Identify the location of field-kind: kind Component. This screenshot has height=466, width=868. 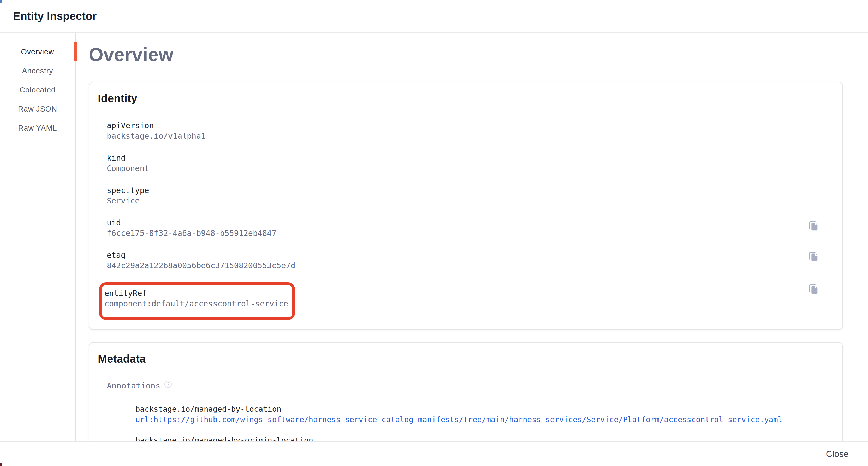
(470, 163).